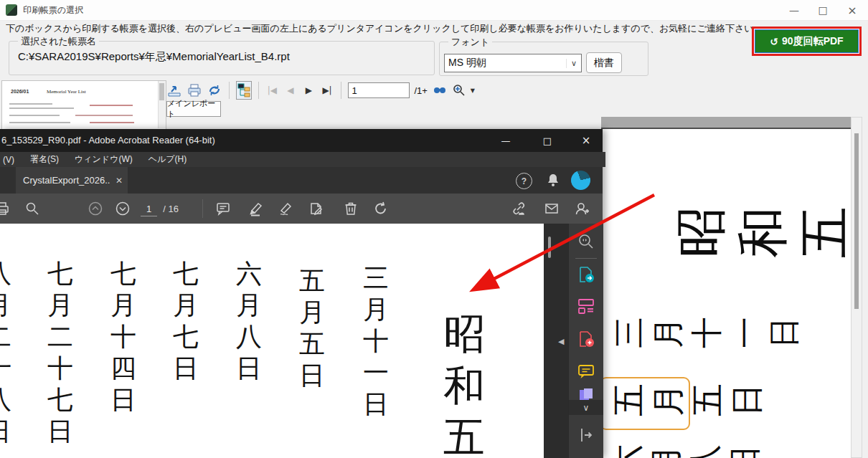  What do you see at coordinates (586, 407) in the screenshot?
I see `sidebar-expand-strip: ∨` at bounding box center [586, 407].